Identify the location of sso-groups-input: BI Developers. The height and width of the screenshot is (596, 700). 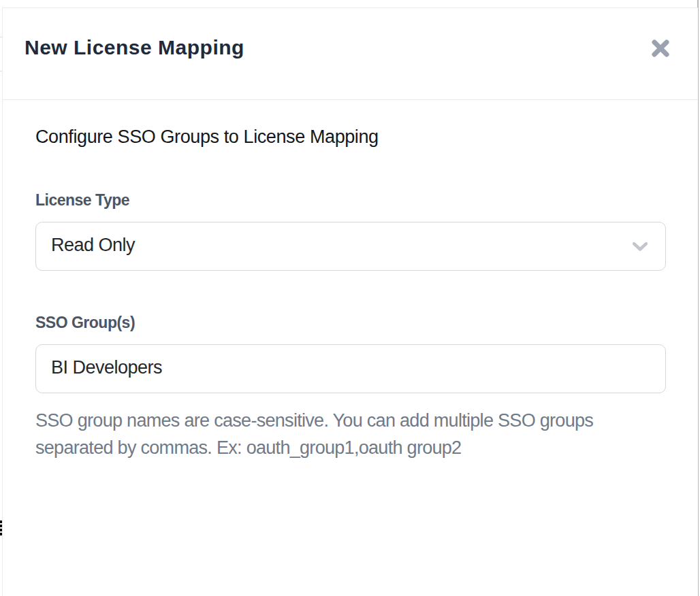
(351, 369).